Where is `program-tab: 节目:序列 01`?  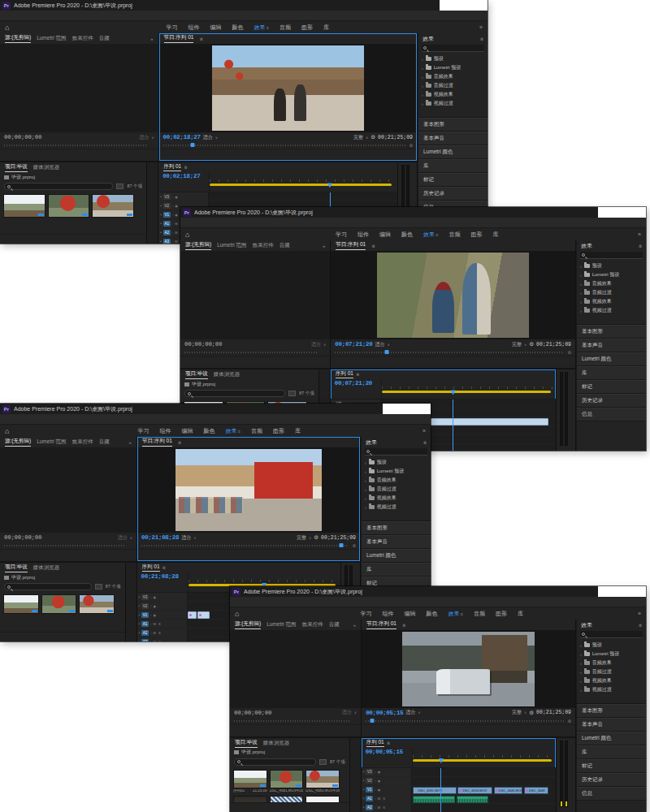
program-tab: 节目:序列 01 is located at coordinates (179, 39).